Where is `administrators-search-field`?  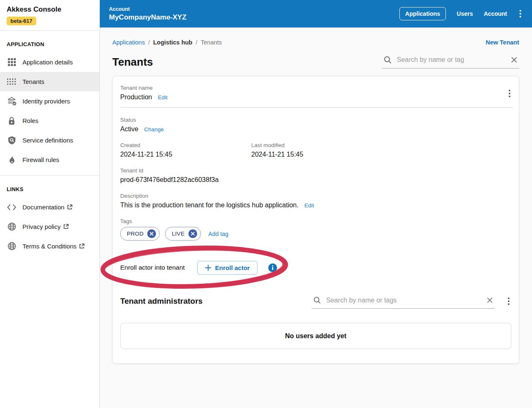 administrators-search-field is located at coordinates (403, 301).